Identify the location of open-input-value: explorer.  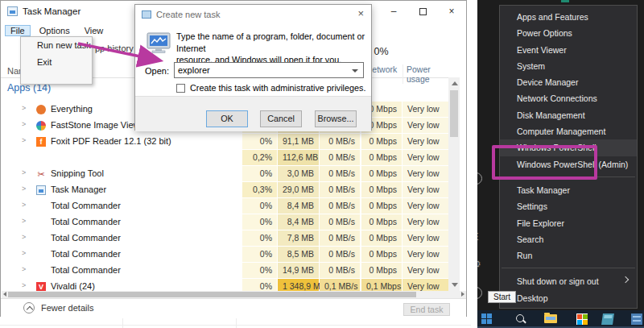
(194, 70).